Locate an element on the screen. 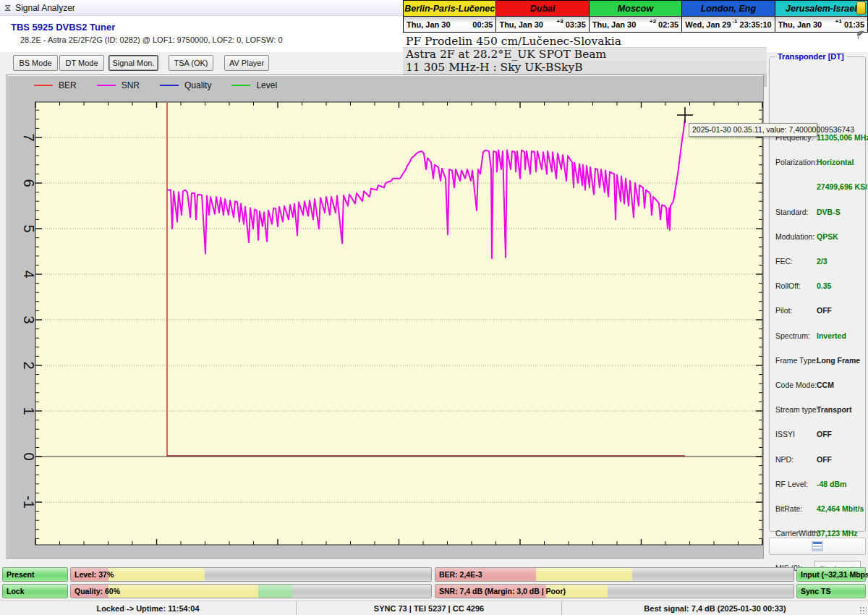 The height and width of the screenshot is (615, 868). svg-text: 3 is located at coordinates (29, 320).